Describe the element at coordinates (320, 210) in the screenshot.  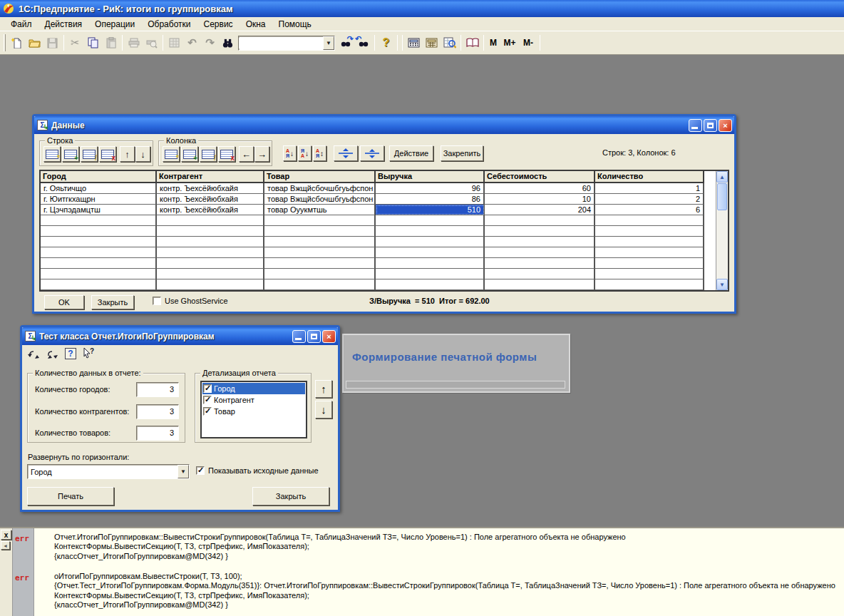
I see `table-cell: товар Оуукмтшь` at that location.